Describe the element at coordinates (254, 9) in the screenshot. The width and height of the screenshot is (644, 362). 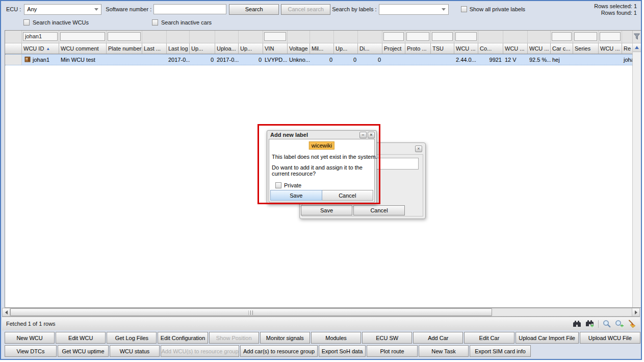
I see `search-button: Search` at that location.